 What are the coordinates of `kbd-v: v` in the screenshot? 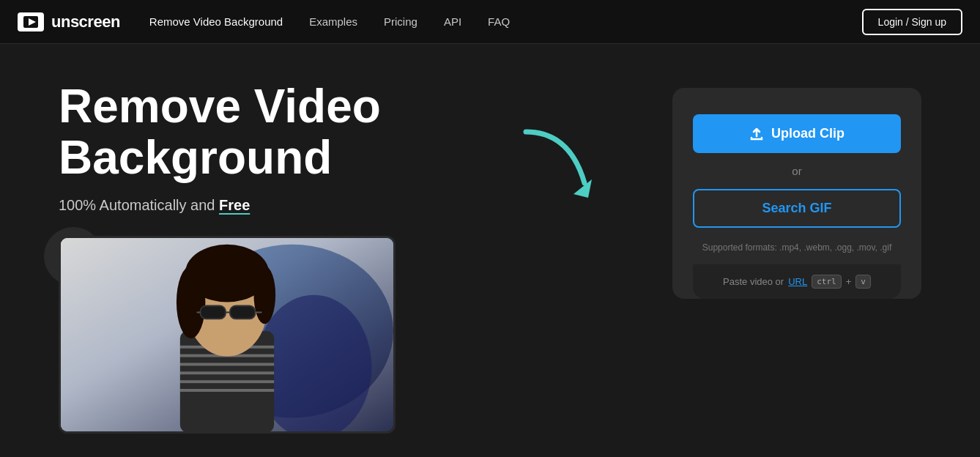 It's located at (863, 281).